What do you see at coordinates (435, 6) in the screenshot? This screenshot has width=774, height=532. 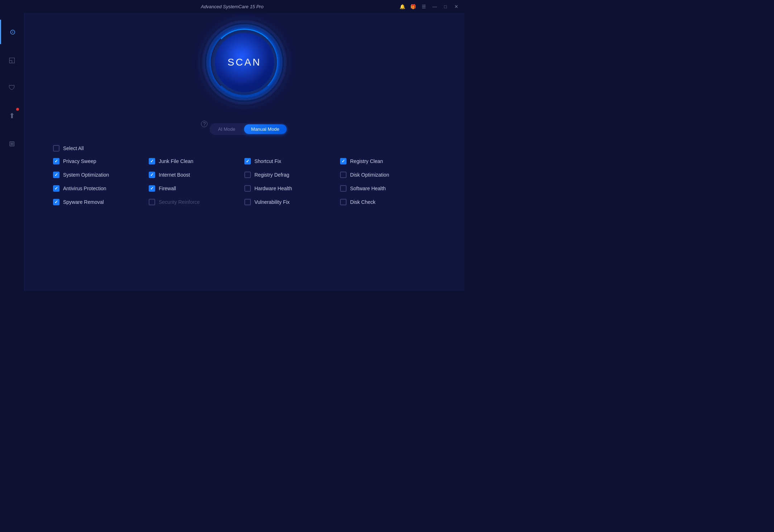 I see `minimize-button: —` at bounding box center [435, 6].